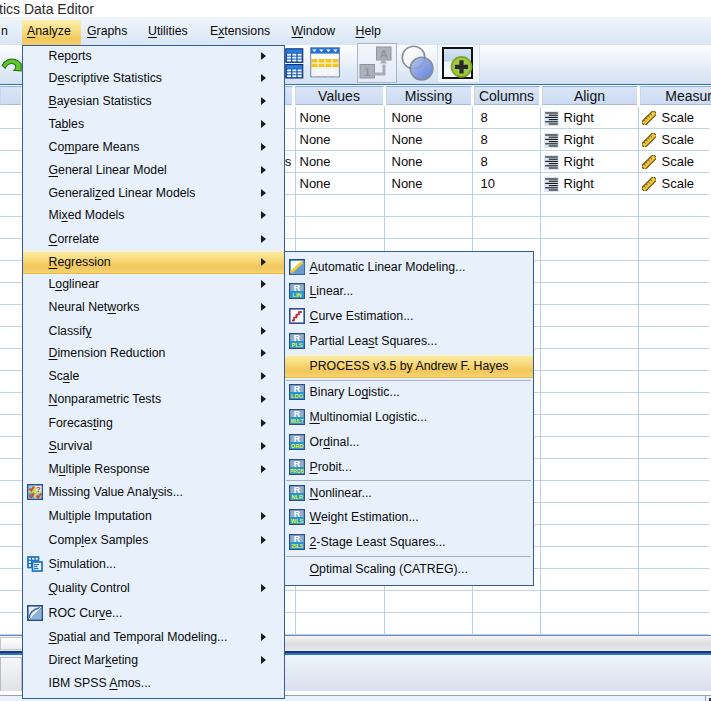 The image size is (711, 701). What do you see at coordinates (367, 72) in the screenshot?
I see `svg-text: 1` at bounding box center [367, 72].